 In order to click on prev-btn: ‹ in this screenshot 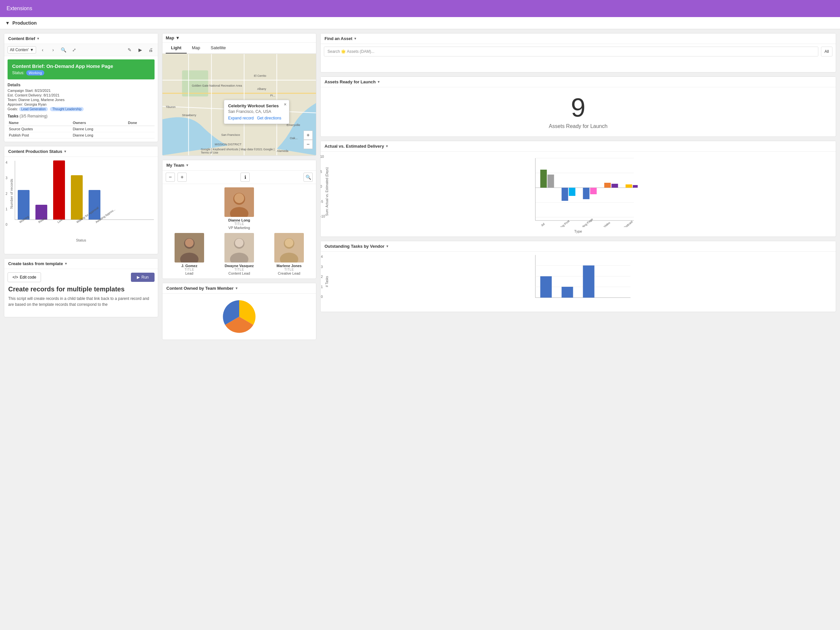, I will do `click(43, 50)`.